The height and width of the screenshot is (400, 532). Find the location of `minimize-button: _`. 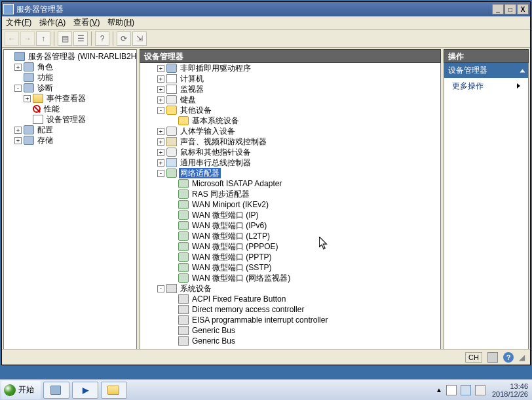

minimize-button: _ is located at coordinates (498, 9).